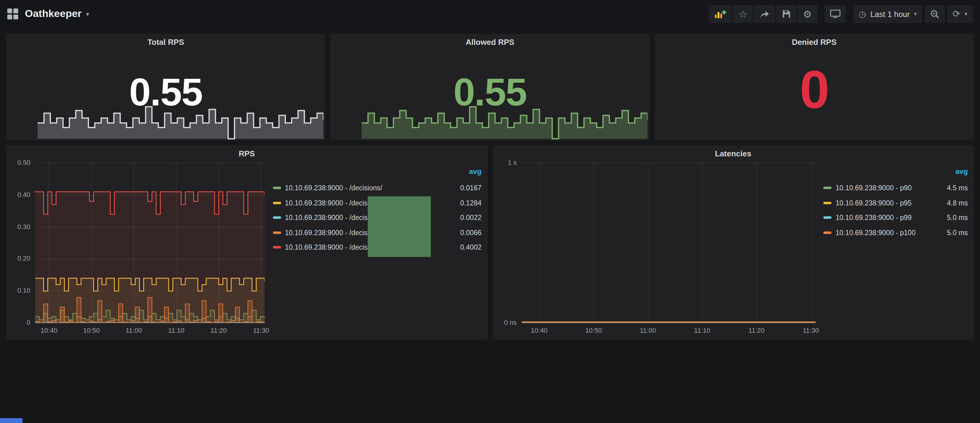 This screenshot has width=980, height=423. Describe the element at coordinates (896, 217) in the screenshot. I see `legend-row: 10.10.69.238:9000 - p99 5.0 ms` at that location.